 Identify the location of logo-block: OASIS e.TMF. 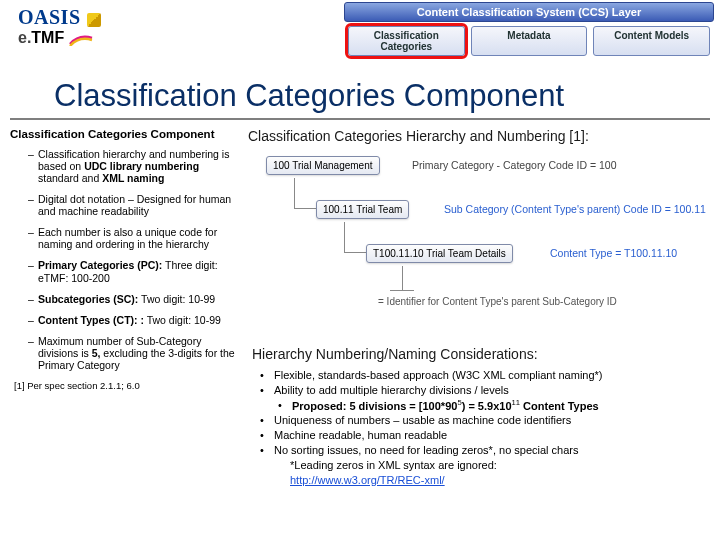
(60, 26).